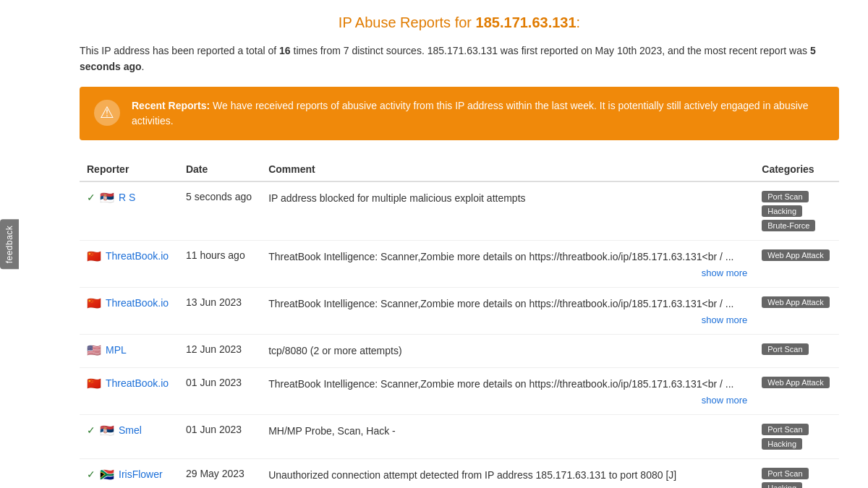  What do you see at coordinates (459, 351) in the screenshot?
I see `table-row: 🇺🇸MPL12 Jun 2023tcp/8080 (2 or more atte…` at bounding box center [459, 351].